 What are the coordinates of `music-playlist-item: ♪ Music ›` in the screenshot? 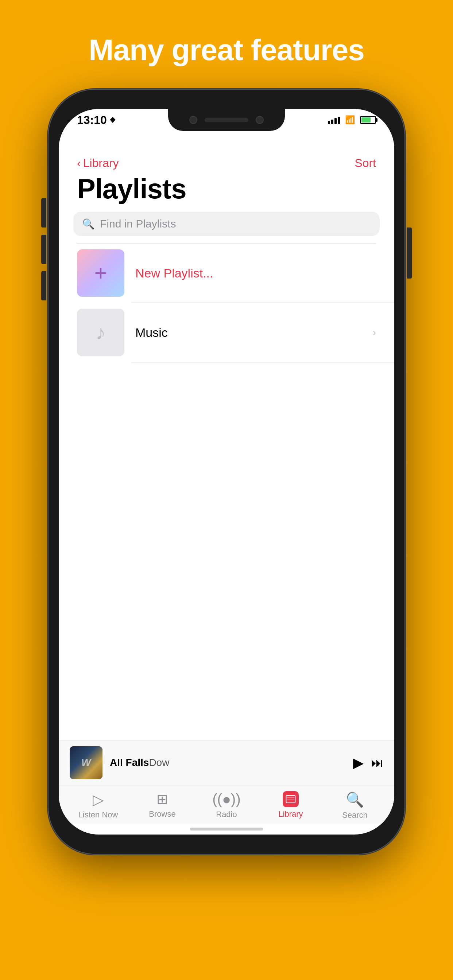 It's located at (226, 332).